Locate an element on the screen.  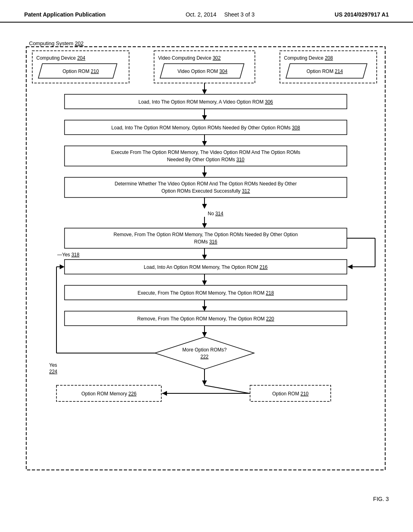
option-rom-memory-226: Option ROM Memory 226 is located at coordinates (109, 394).